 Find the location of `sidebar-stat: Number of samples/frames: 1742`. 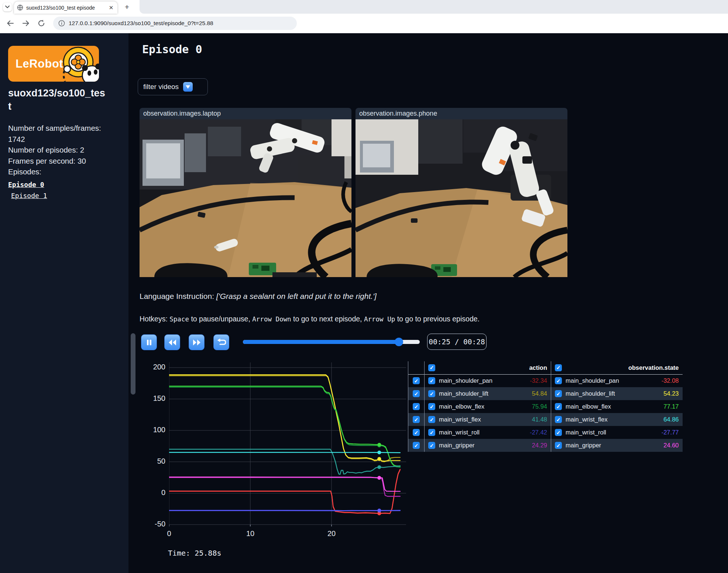

sidebar-stat: Number of samples/frames: 1742 is located at coordinates (58, 134).